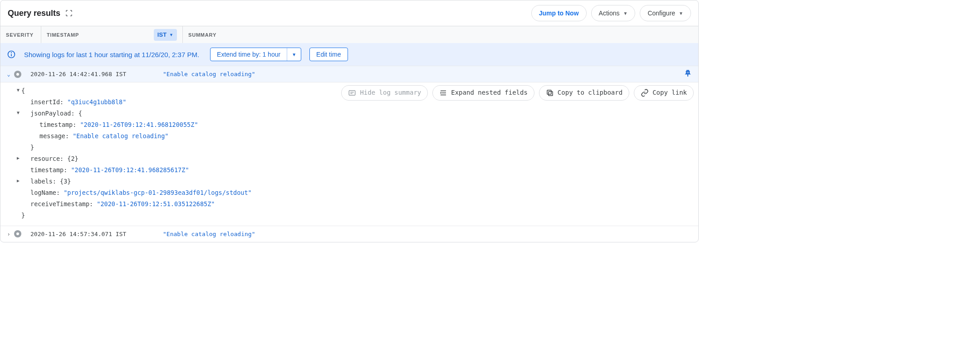 The height and width of the screenshot is (348, 980). What do you see at coordinates (97, 102) in the screenshot?
I see `json-value: "q3iuc4g1ubb8l8"` at bounding box center [97, 102].